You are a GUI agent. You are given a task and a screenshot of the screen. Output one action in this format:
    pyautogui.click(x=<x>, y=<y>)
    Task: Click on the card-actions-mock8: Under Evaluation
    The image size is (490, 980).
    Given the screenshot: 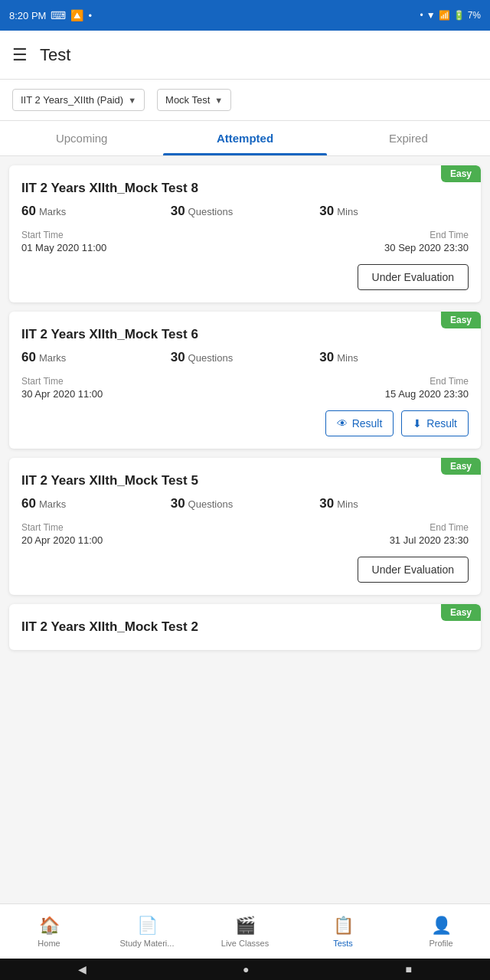 What is the action you would take?
    pyautogui.click(x=245, y=277)
    